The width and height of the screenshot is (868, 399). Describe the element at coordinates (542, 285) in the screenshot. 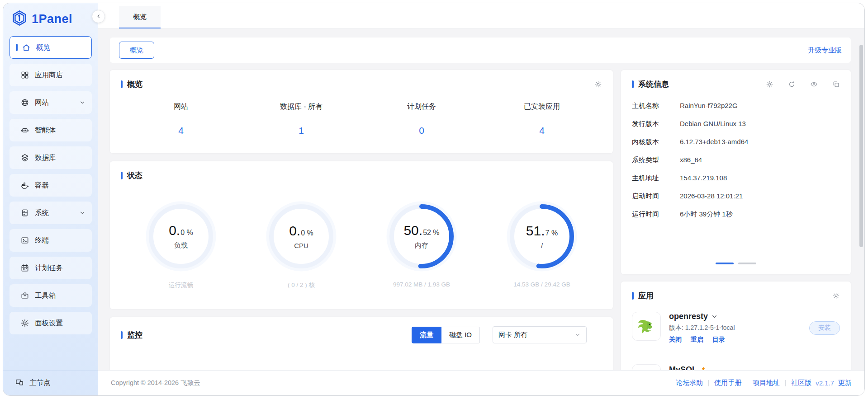

I see `gauge-caption: 14.53 GB / 29.42 GB` at that location.